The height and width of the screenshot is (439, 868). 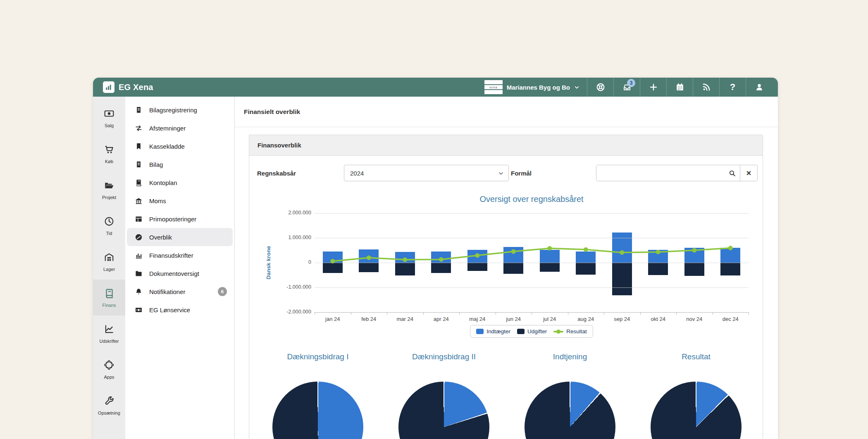 I want to click on menu-item-label: Bilag, so click(x=156, y=164).